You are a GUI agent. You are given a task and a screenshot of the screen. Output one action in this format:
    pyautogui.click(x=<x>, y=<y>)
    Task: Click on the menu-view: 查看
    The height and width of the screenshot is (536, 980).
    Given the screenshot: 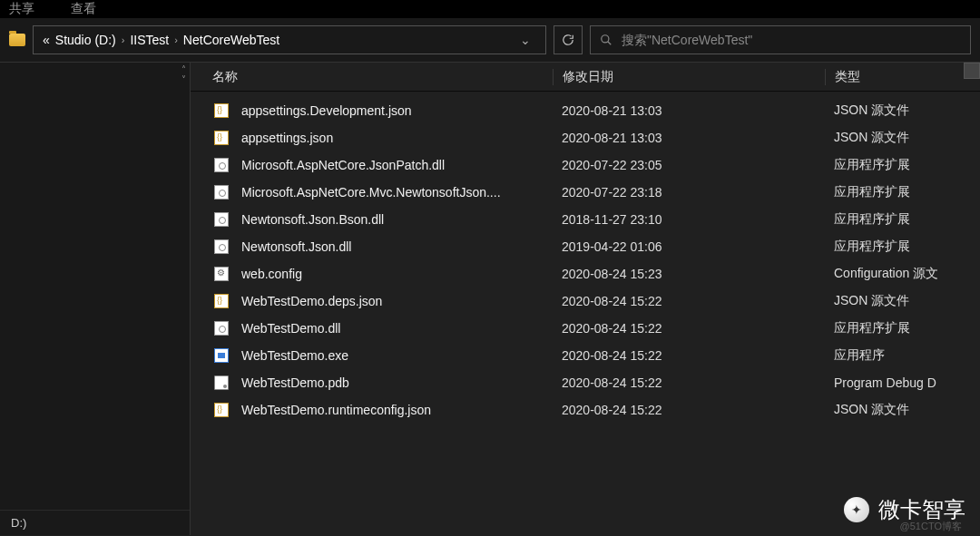 What is the action you would take?
    pyautogui.click(x=83, y=9)
    